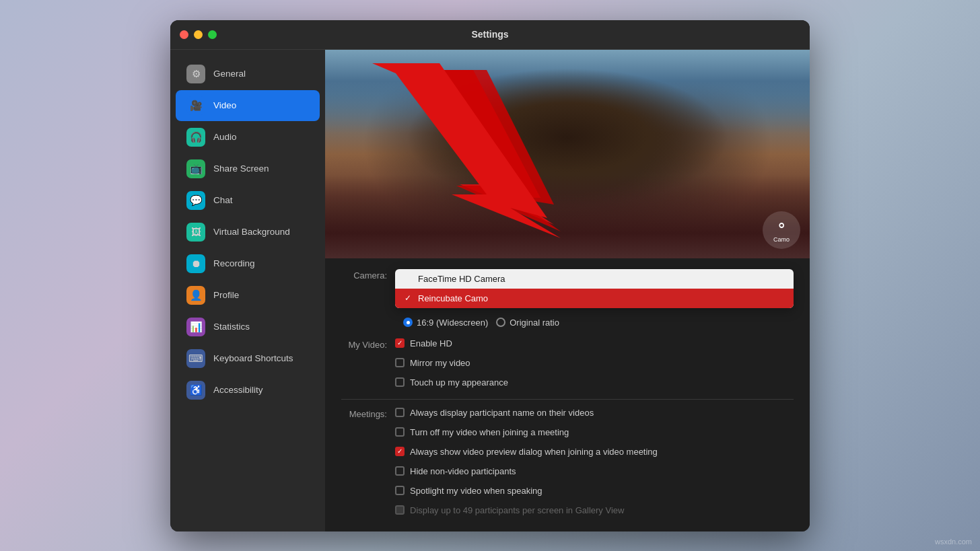  What do you see at coordinates (196, 359) in the screenshot?
I see `keyboard-shortcuts-icon: ⌨` at bounding box center [196, 359].